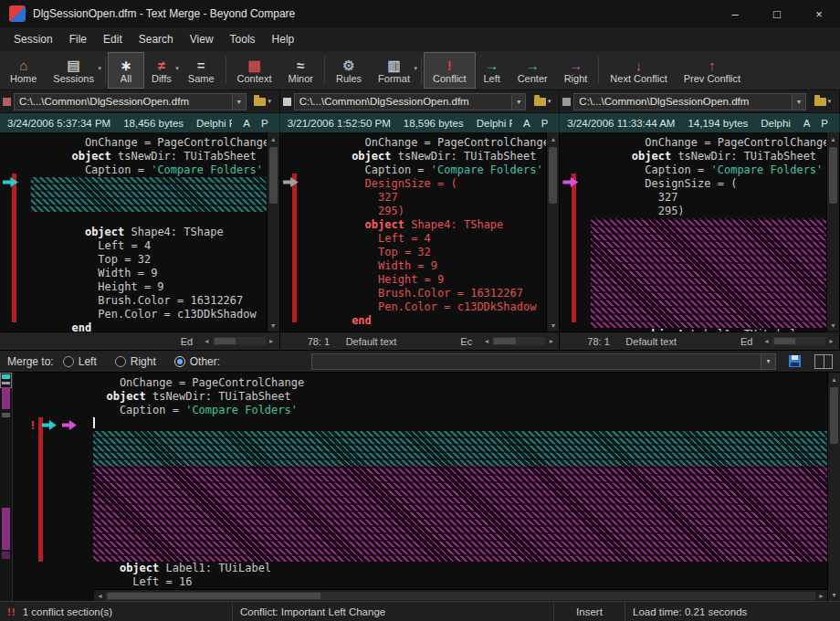 The height and width of the screenshot is (621, 840). I want to click on same-button: =Same, so click(201, 70).